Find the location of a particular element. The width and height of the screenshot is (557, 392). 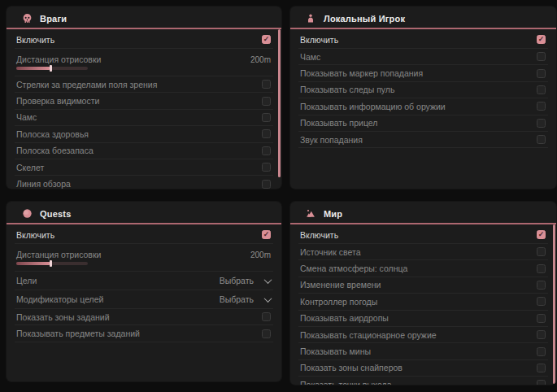

row-toggle: Показать точки выхода is located at coordinates (423, 381).